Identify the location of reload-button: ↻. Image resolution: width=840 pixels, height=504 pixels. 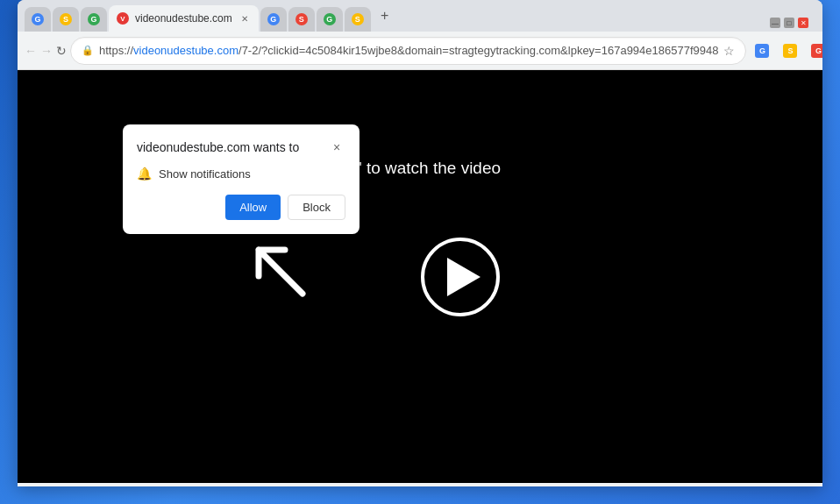
(61, 51).